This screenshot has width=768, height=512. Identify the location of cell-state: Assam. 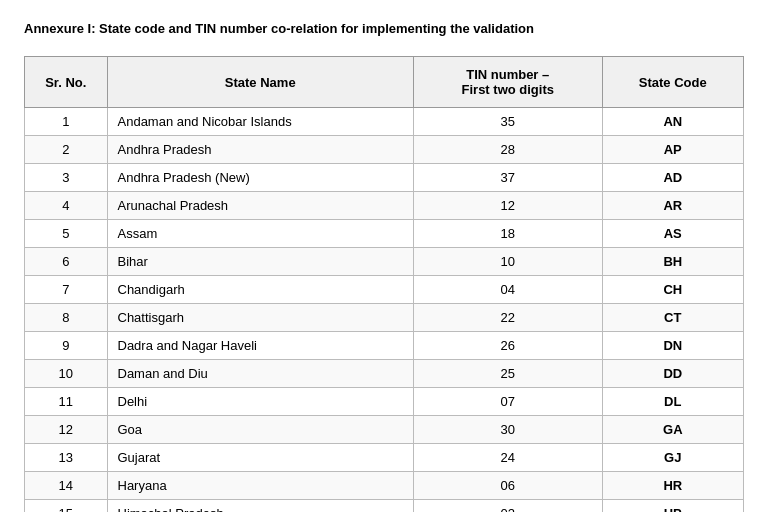
(260, 234).